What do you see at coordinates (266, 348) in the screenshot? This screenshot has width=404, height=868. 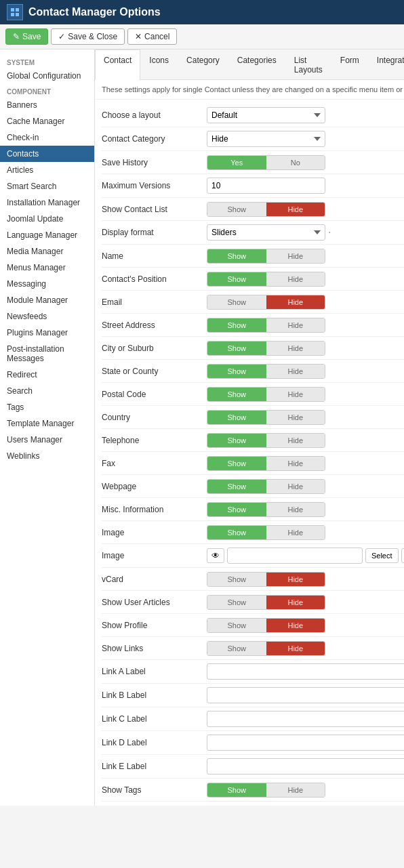 I see `city-suburb-toggle: Show Hide` at bounding box center [266, 348].